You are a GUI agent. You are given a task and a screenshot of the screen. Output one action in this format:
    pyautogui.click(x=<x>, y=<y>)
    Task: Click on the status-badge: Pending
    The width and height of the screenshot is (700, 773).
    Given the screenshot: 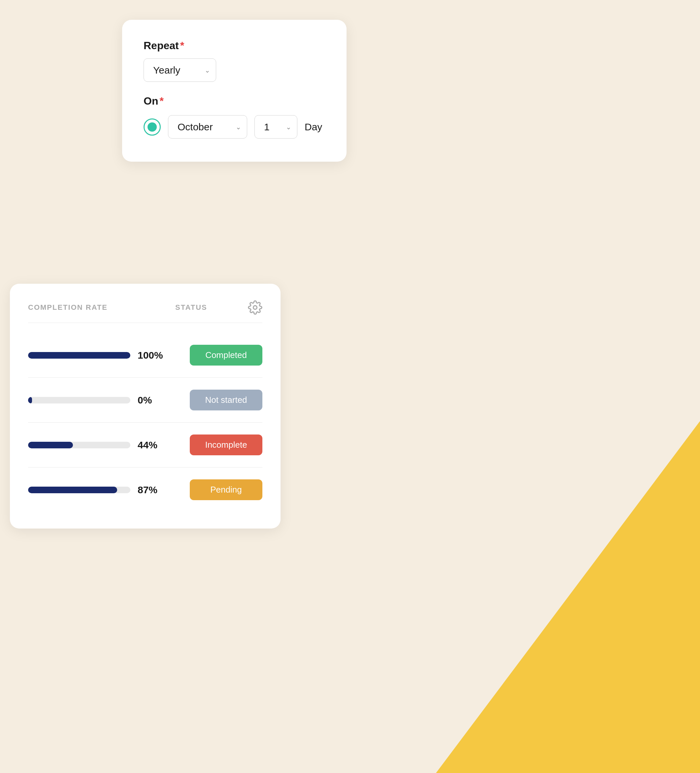 What is the action you would take?
    pyautogui.click(x=226, y=490)
    